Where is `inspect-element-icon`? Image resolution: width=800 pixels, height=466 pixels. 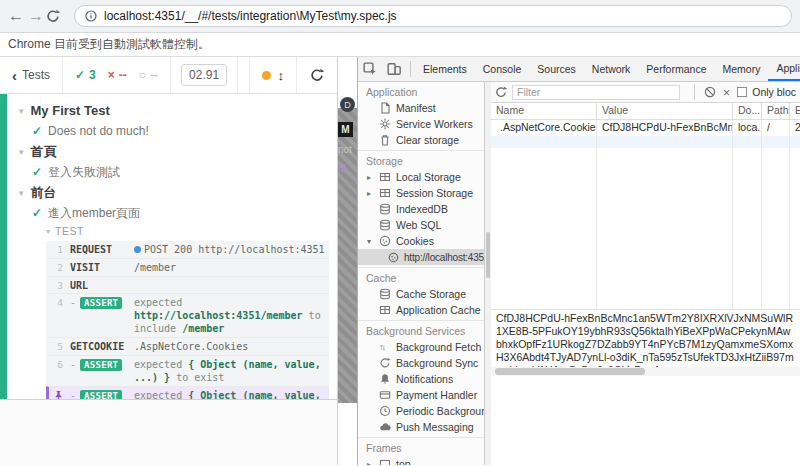
inspect-element-icon is located at coordinates (370, 69).